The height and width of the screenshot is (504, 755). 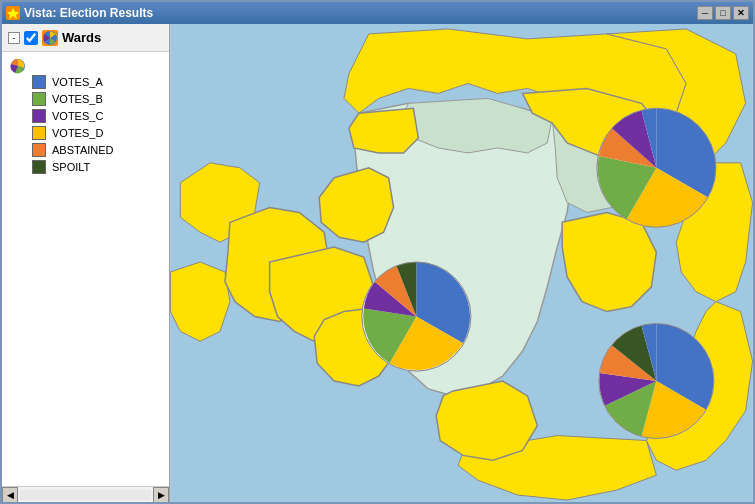 What do you see at coordinates (78, 133) in the screenshot?
I see `votes-d-label: VOTES_D` at bounding box center [78, 133].